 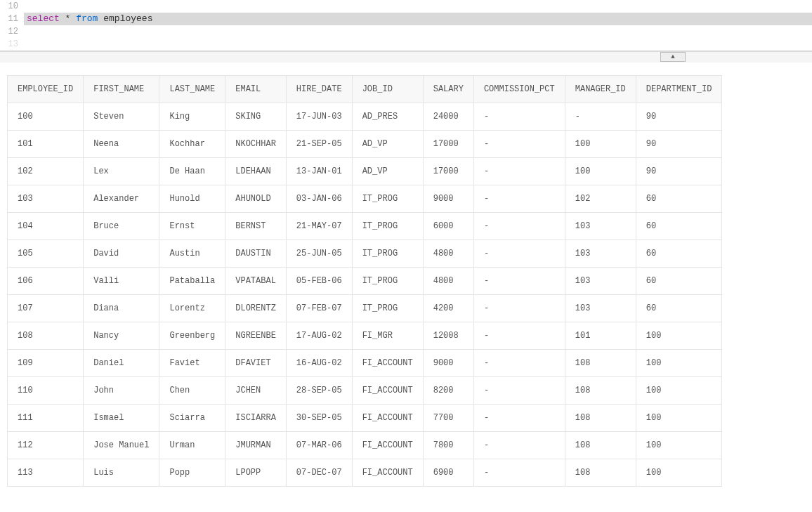 I want to click on table-cell: David, so click(x=122, y=254).